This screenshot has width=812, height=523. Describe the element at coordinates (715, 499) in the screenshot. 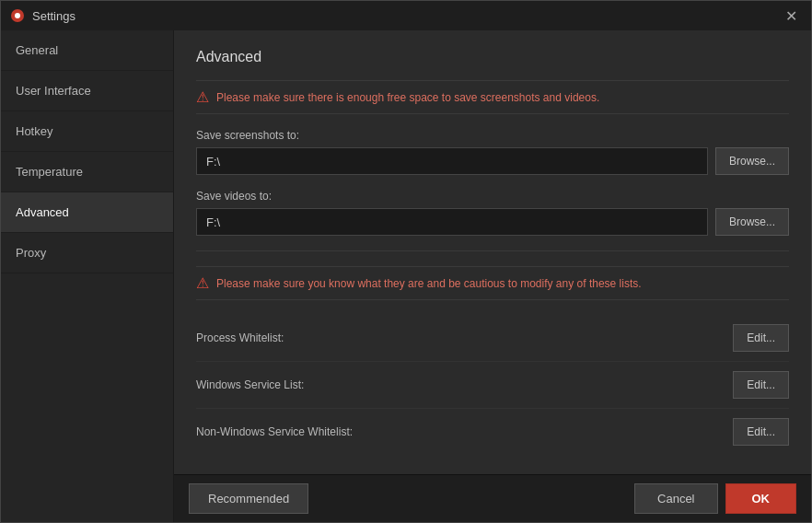

I see `footer-right: Cancel OK` at that location.